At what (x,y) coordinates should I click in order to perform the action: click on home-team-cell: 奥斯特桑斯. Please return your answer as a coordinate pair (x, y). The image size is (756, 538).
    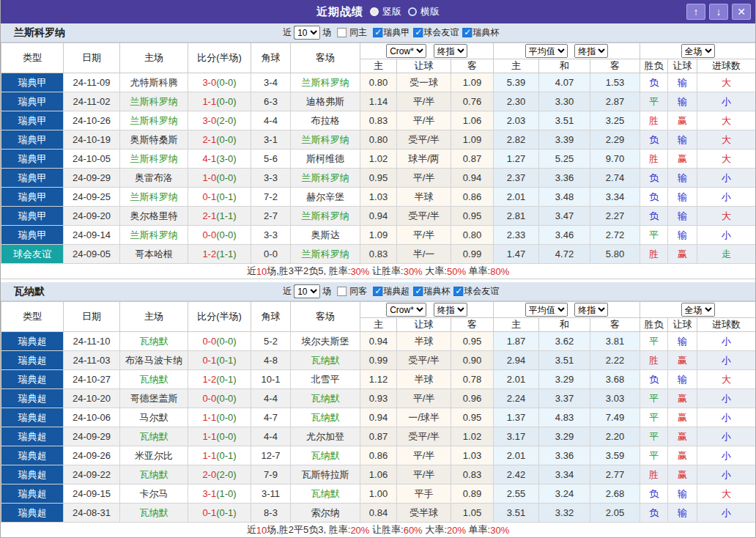
    Looking at the image, I should click on (154, 140).